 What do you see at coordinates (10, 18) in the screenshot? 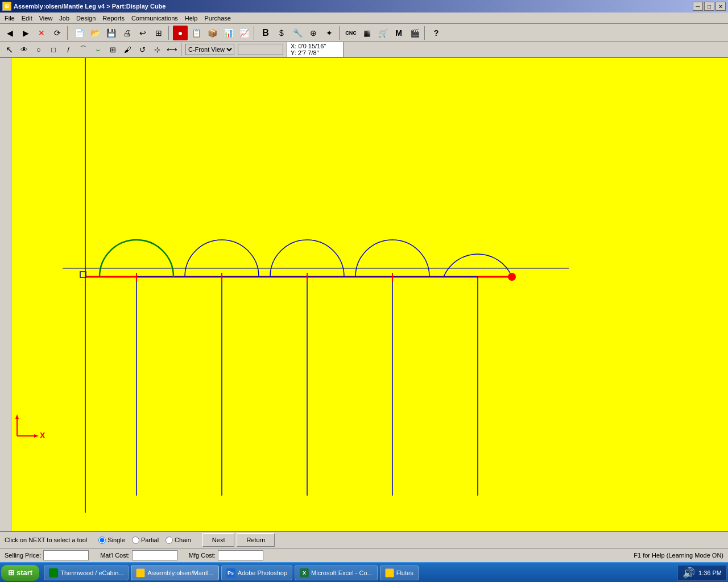
I see `menu-file: File` at bounding box center [10, 18].